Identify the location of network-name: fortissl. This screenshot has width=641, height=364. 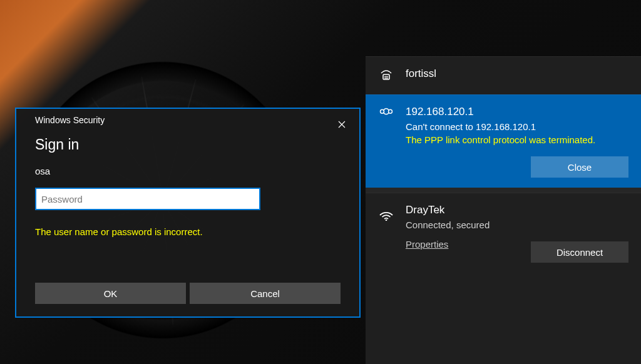
(517, 74).